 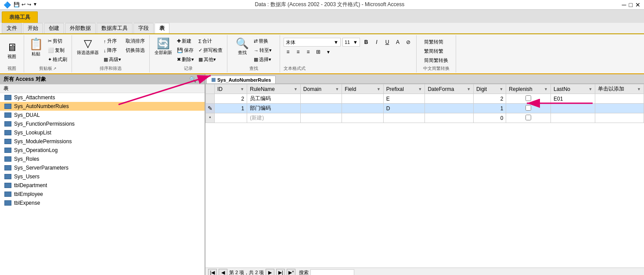 What do you see at coordinates (102, 133) in the screenshot?
I see `sidebar-item-4: Sys_LookupList` at bounding box center [102, 133].